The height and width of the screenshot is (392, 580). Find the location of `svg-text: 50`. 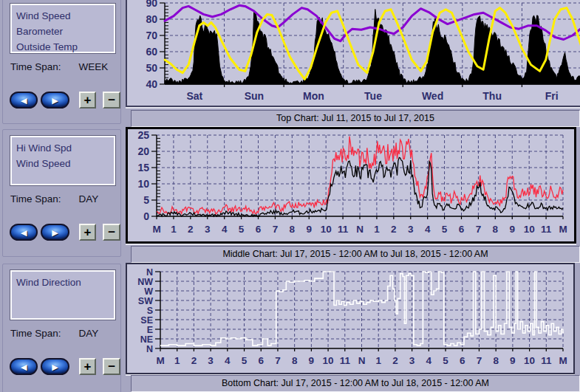

svg-text: 50 is located at coordinates (151, 68).